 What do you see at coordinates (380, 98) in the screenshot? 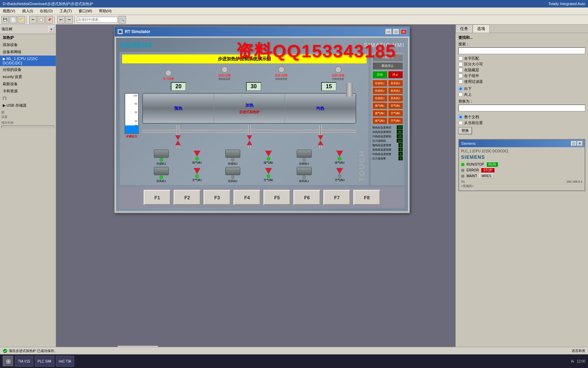
I see `feeder3-ctrl-btn: 给煤机3` at bounding box center [380, 98].